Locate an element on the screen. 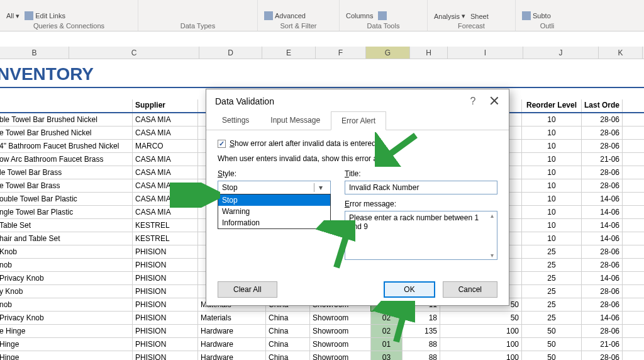 This screenshot has height=360, width=644. table-row: HingePHISIONHardwareChinaShowroom0388100… is located at coordinates (322, 356).